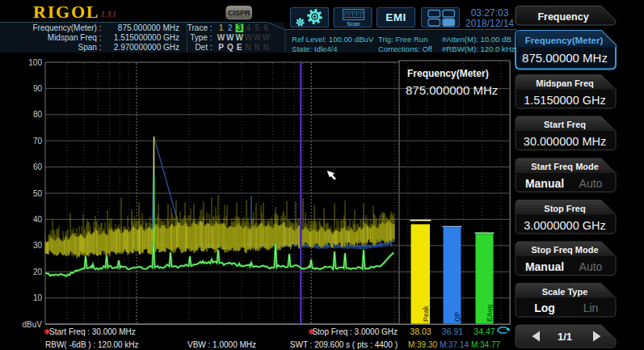 This screenshot has height=350, width=644. Describe the element at coordinates (38, 141) in the screenshot. I see `svg-text: 70` at that location.